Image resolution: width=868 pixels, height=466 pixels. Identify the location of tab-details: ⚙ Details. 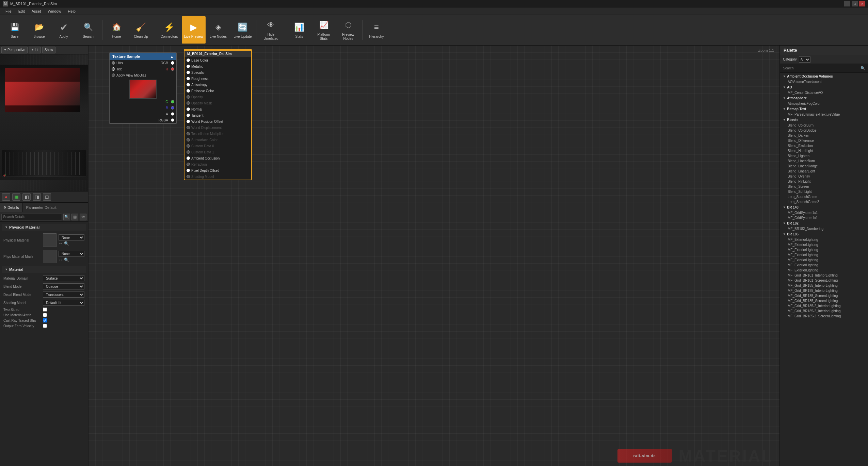
(12, 207).